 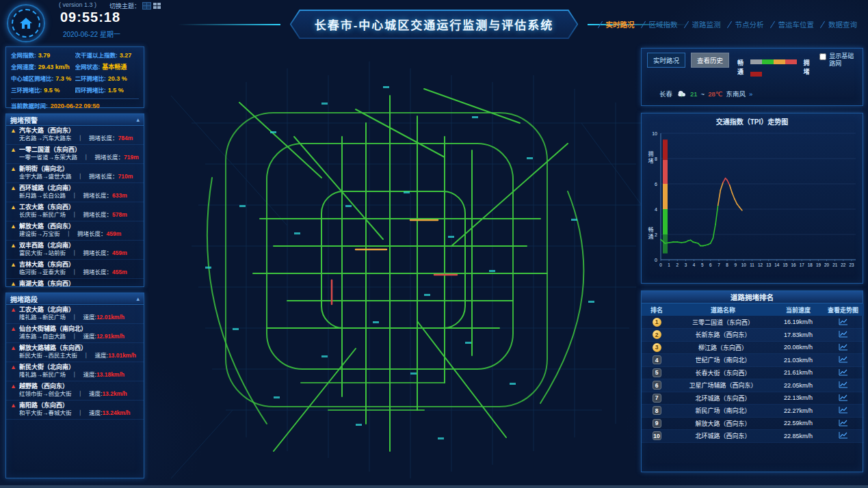 What do you see at coordinates (75, 353) in the screenshot?
I see `list-item: ▲解放大路辅路（东向西）新民大街→西民主大街 ｜ 速度:13.01km/h` at bounding box center [75, 353].